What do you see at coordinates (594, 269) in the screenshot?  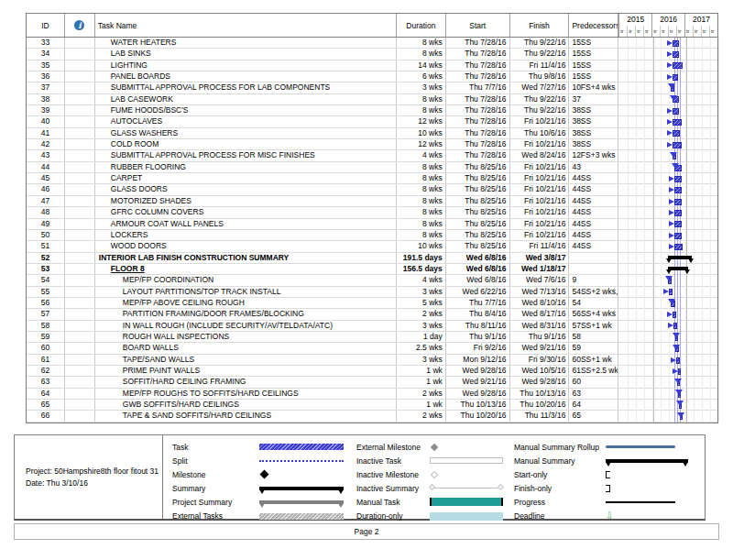 I see `cell-predecessors` at bounding box center [594, 269].